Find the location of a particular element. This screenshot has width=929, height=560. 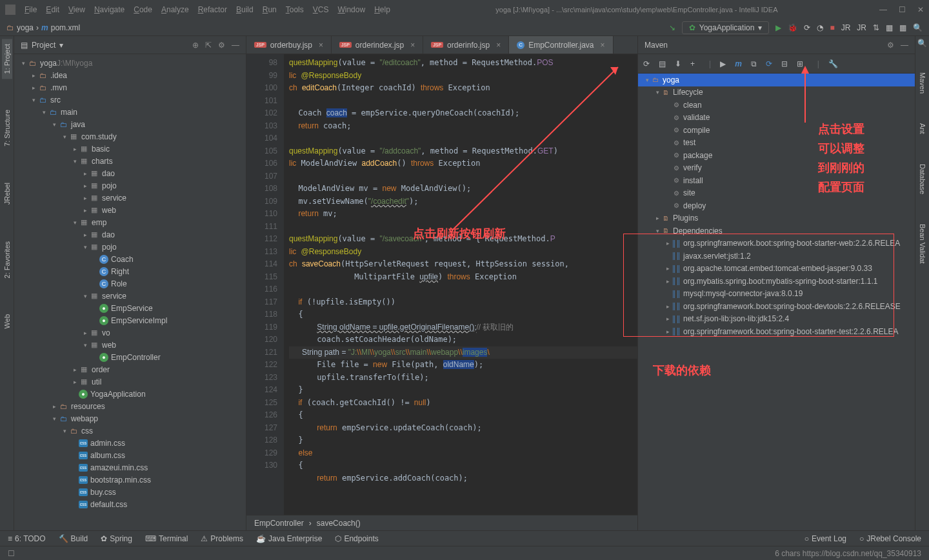

maven-item: ⚙install is located at coordinates (777, 181).